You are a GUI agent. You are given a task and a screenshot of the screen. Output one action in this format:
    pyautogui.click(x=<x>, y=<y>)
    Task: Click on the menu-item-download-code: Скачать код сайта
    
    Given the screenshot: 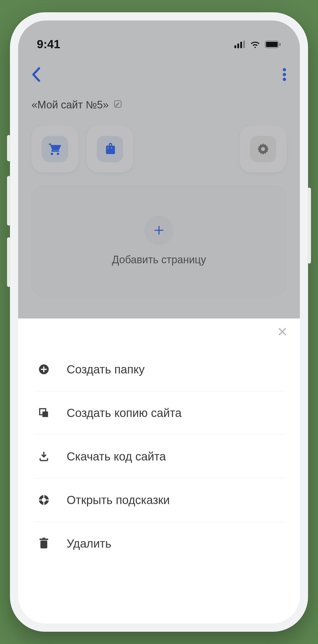 What is the action you would take?
    pyautogui.click(x=159, y=456)
    